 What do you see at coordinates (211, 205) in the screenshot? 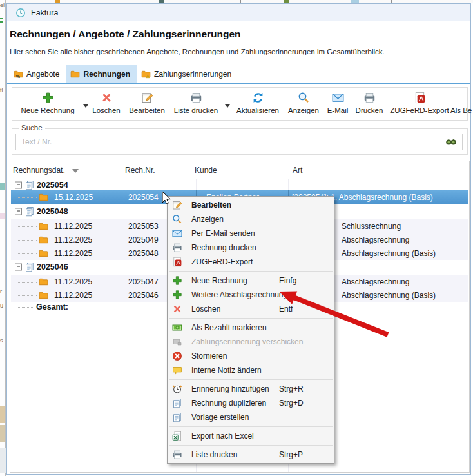
I see `menu-item-label: Bearbeiten` at bounding box center [211, 205].